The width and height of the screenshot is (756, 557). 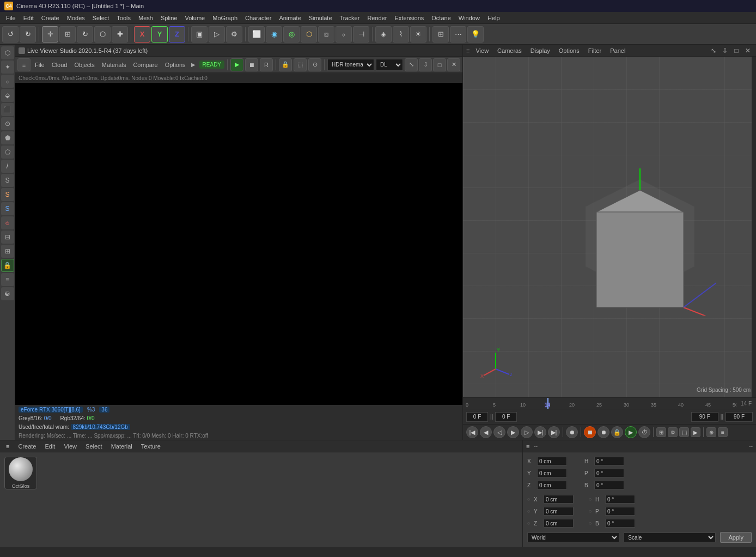 I want to click on oct-region-btn: ⬚, so click(x=300, y=65).